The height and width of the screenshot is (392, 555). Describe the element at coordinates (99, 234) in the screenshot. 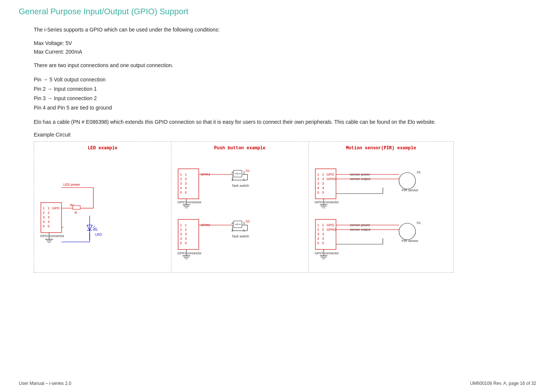

I see `svg-text: LED` at that location.